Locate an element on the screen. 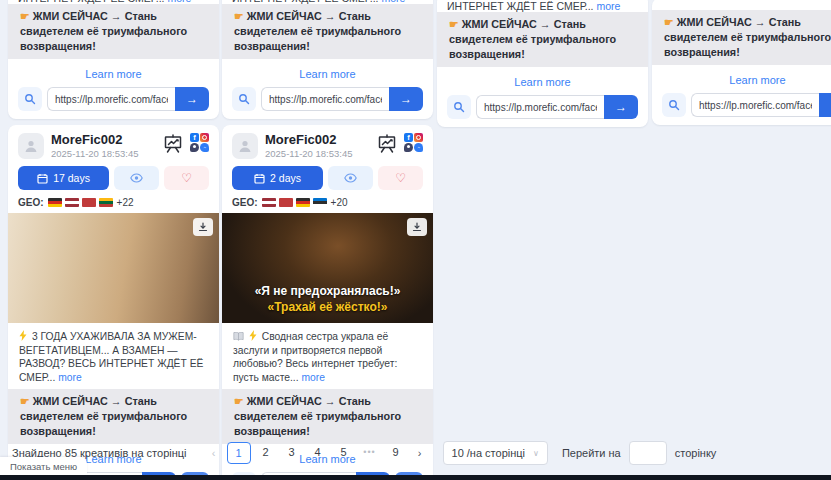 This screenshot has width=831, height=480. page-button: 4 is located at coordinates (318, 452).